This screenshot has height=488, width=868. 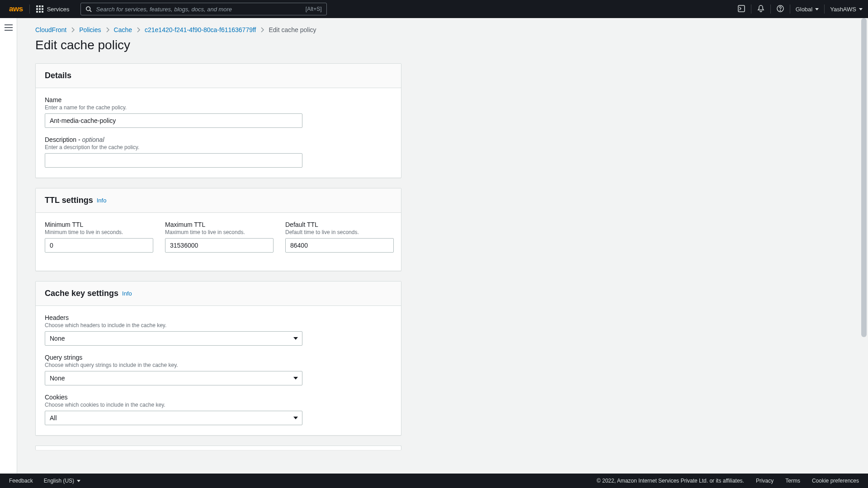 What do you see at coordinates (40, 9) in the screenshot?
I see `grid-icon` at bounding box center [40, 9].